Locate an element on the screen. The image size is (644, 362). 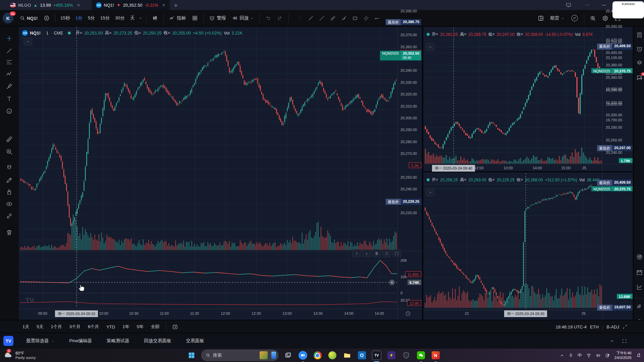
right-bottom-canvas is located at coordinates (513, 242).